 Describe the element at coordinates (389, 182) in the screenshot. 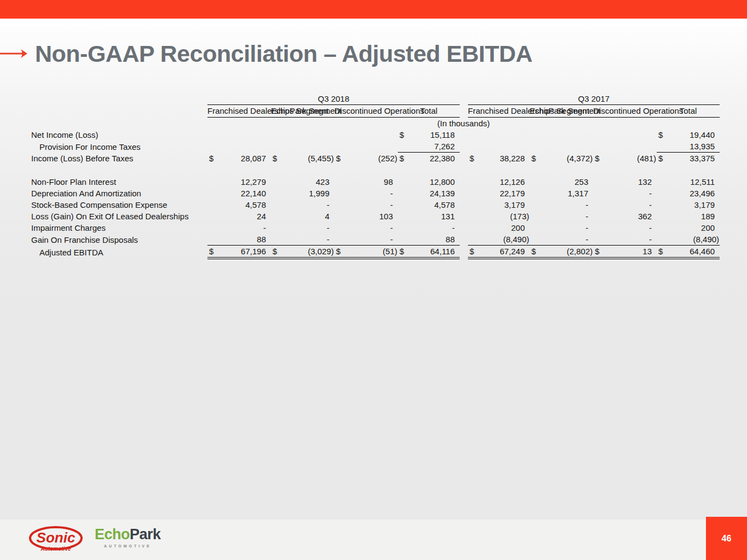

I see `cell-value: 98` at that location.